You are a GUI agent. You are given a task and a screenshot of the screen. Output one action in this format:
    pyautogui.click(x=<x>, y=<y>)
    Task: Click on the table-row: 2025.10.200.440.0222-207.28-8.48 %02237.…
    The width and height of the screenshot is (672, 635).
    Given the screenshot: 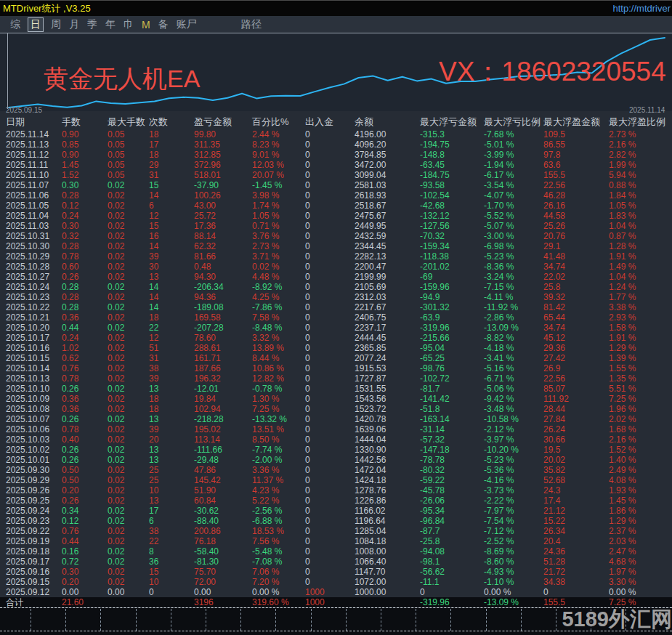 What is the action you would take?
    pyautogui.click(x=336, y=328)
    